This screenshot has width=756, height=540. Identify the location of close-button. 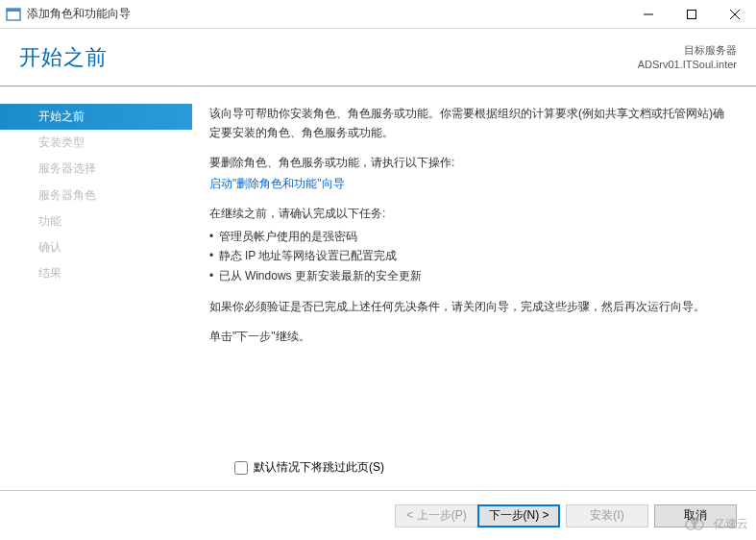
(734, 13).